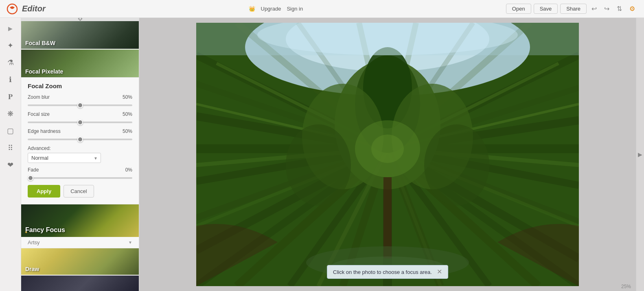  Describe the element at coordinates (295, 9) in the screenshot. I see `signin-link: Sign in` at that location.